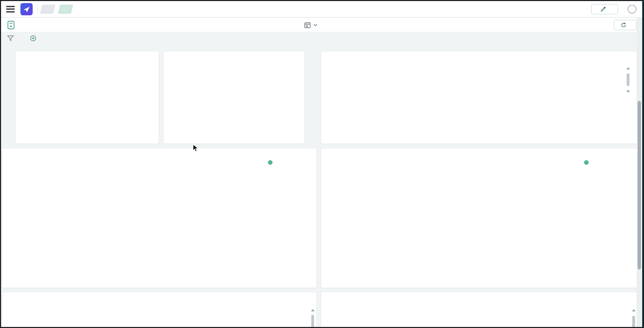 The width and height of the screenshot is (644, 328). What do you see at coordinates (11, 25) in the screenshot?
I see `saved-query-icon` at bounding box center [11, 25].